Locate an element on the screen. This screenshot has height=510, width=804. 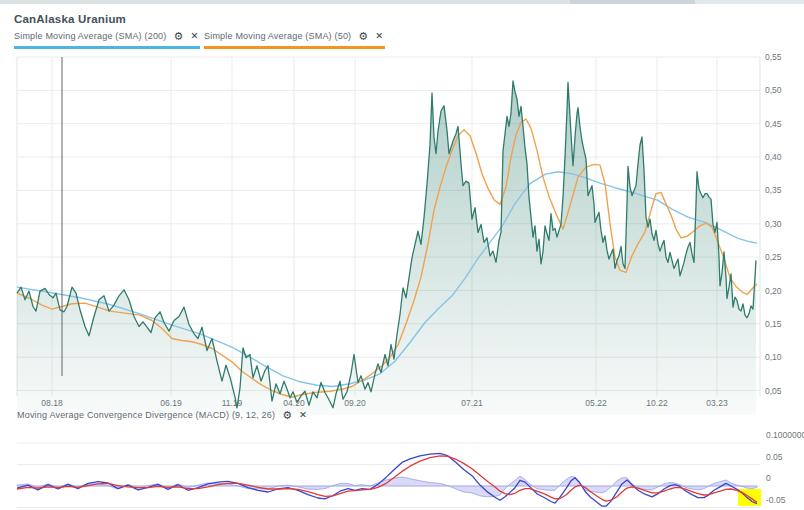
y-tick-label: 0,25 is located at coordinates (774, 257).